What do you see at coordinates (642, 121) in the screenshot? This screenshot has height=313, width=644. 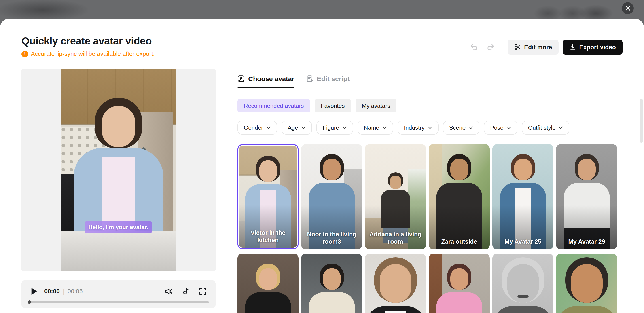 I see `scrollbar-thumb` at bounding box center [642, 121].